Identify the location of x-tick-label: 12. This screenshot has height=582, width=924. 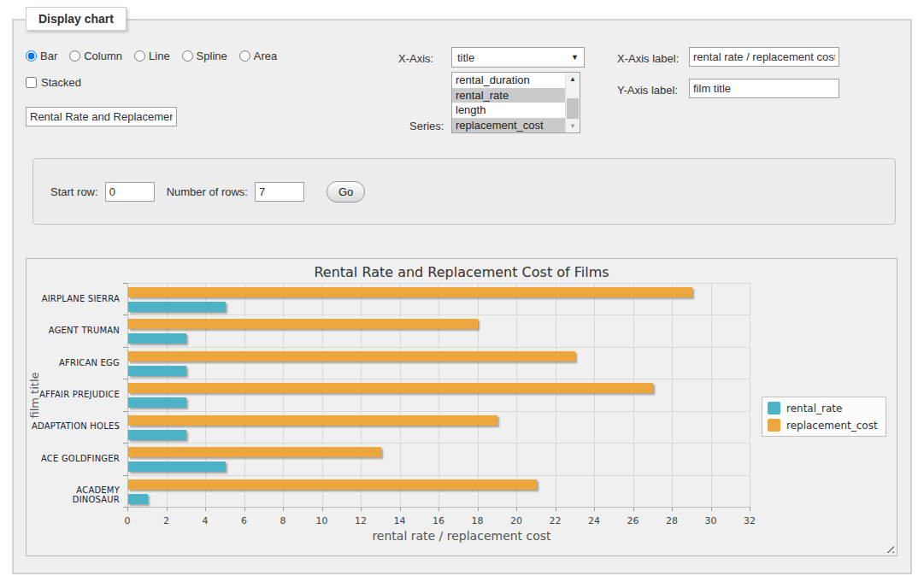
(361, 521).